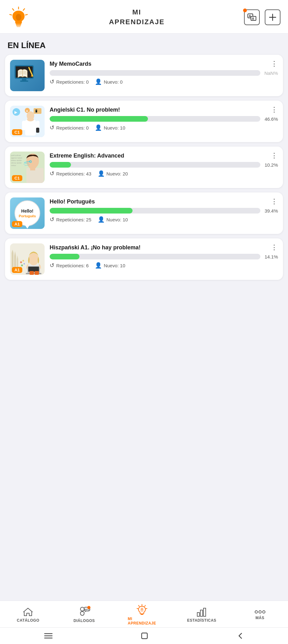 The image size is (288, 644). I want to click on stats-row-angielski: ↺ Repeticiones: 0 👤 Nuevo: 10, so click(164, 128).